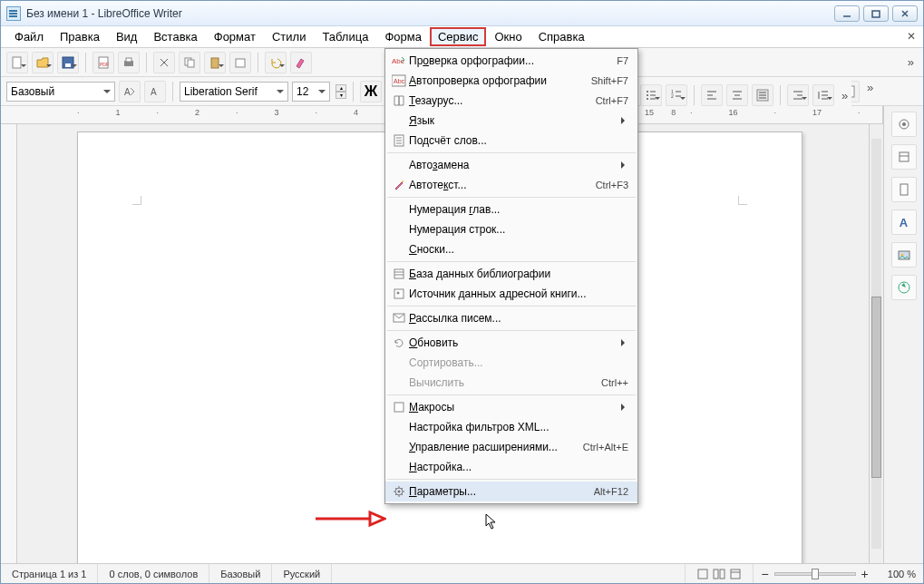  What do you see at coordinates (215, 63) in the screenshot?
I see `paste-button` at bounding box center [215, 63].